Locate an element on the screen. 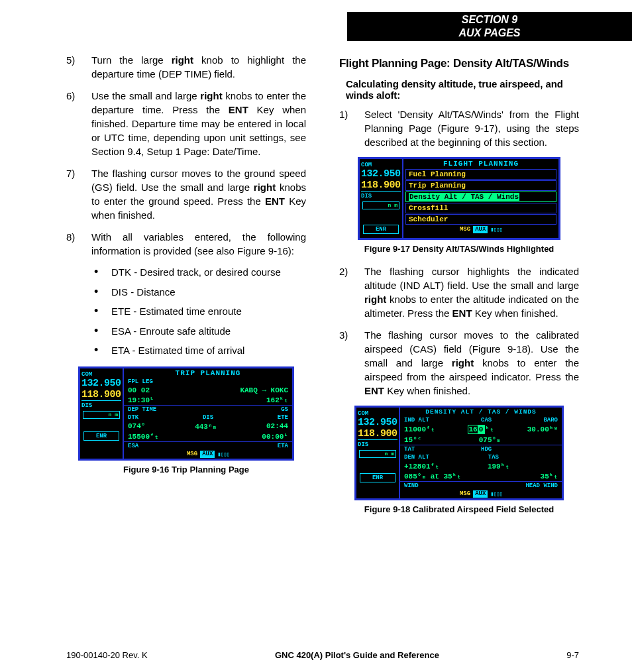 The height and width of the screenshot is (672, 632). header-line1: SECTION 9 is located at coordinates (490, 20).